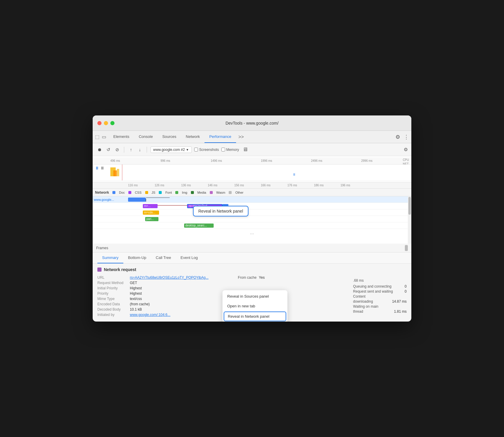 The height and width of the screenshot is (437, 504). I want to click on network-row-pari: pari..., so click(252, 219).